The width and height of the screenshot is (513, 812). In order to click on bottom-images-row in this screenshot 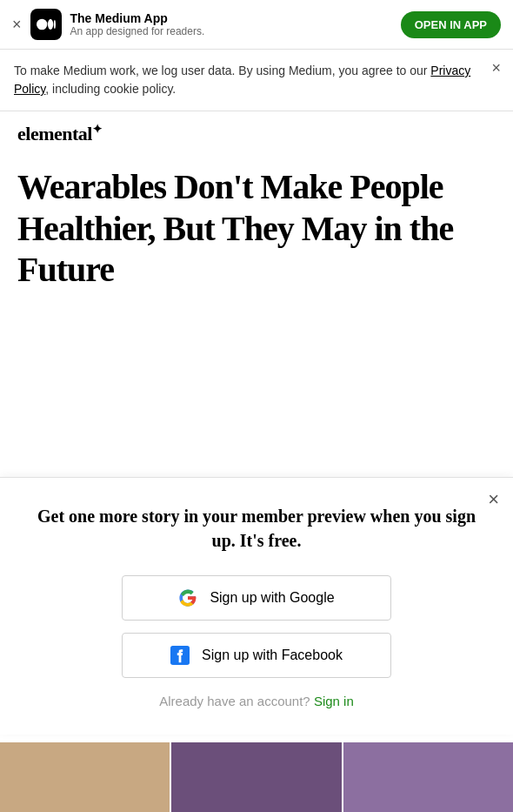, I will do `click(256, 777)`.